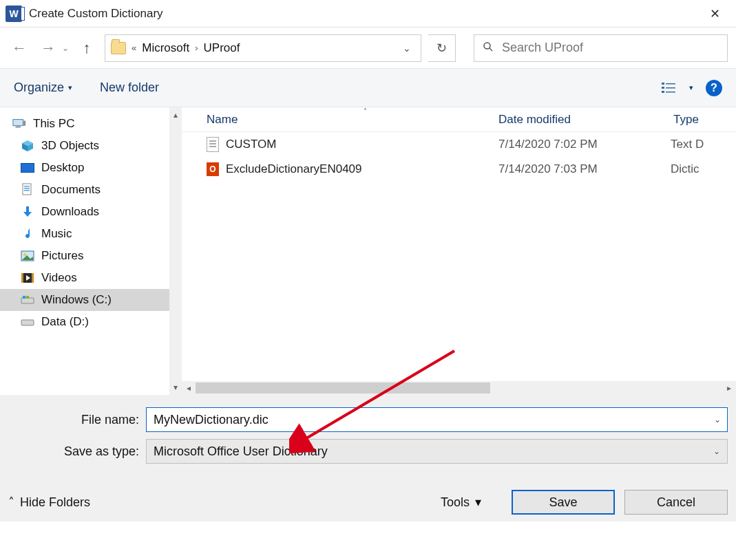 This screenshot has height=560, width=736. What do you see at coordinates (176, 115) in the screenshot?
I see `scroll-up-arrow-icon: ▴` at bounding box center [176, 115].